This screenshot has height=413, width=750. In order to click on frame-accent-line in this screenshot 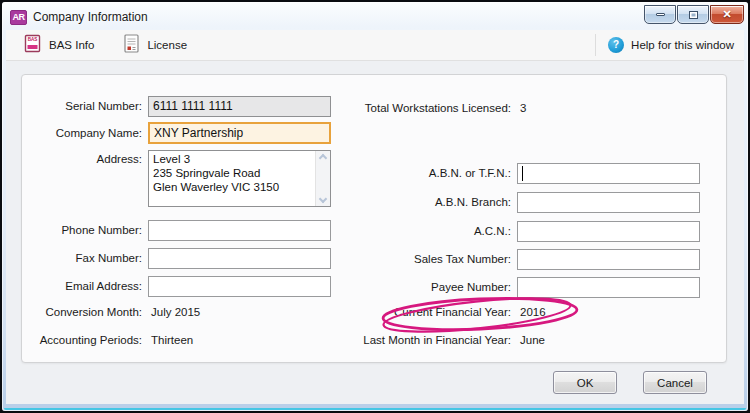, I will do `click(375, 409)`.